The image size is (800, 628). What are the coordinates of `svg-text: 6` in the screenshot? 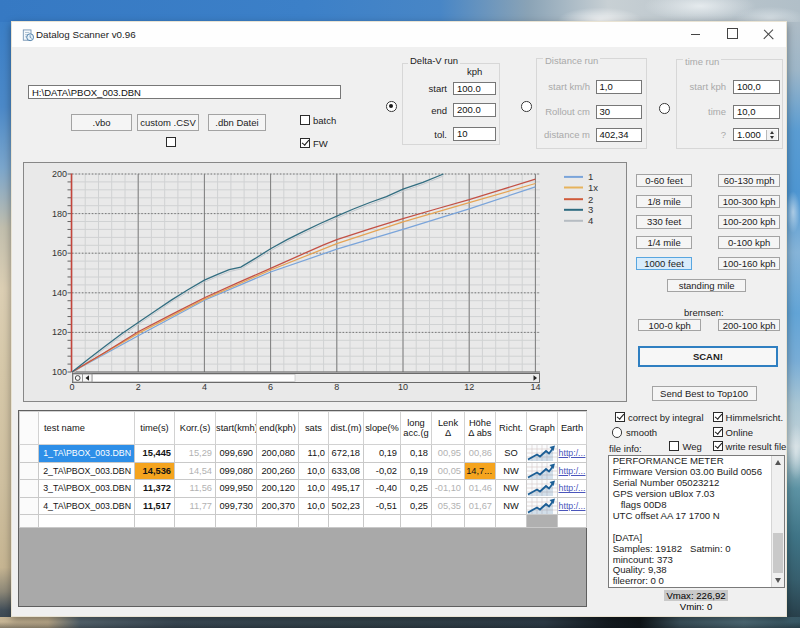 It's located at (270, 387).